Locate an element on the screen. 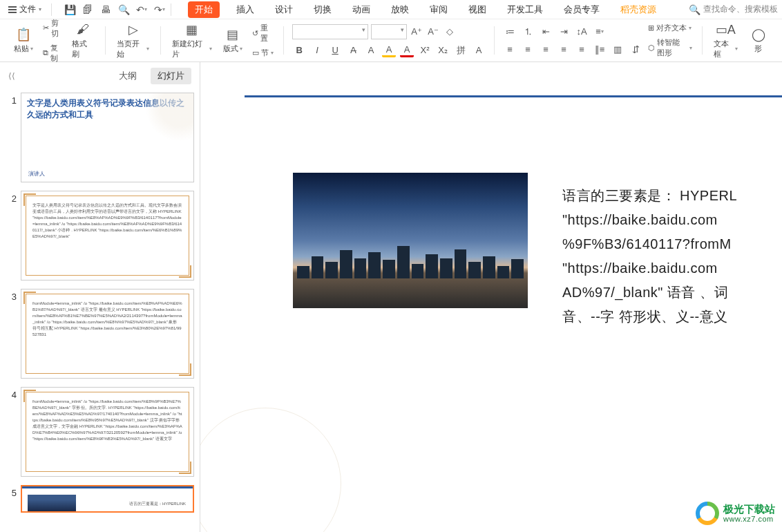 The width and height of the screenshot is (782, 532). increase-indent-button: ⇥ is located at coordinates (564, 32).